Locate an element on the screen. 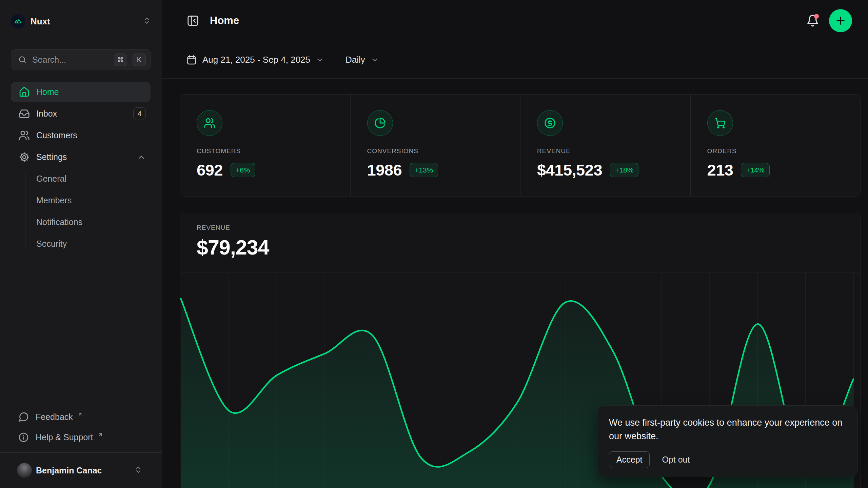 The image size is (868, 488). dollar-circle-icon is located at coordinates (550, 123).